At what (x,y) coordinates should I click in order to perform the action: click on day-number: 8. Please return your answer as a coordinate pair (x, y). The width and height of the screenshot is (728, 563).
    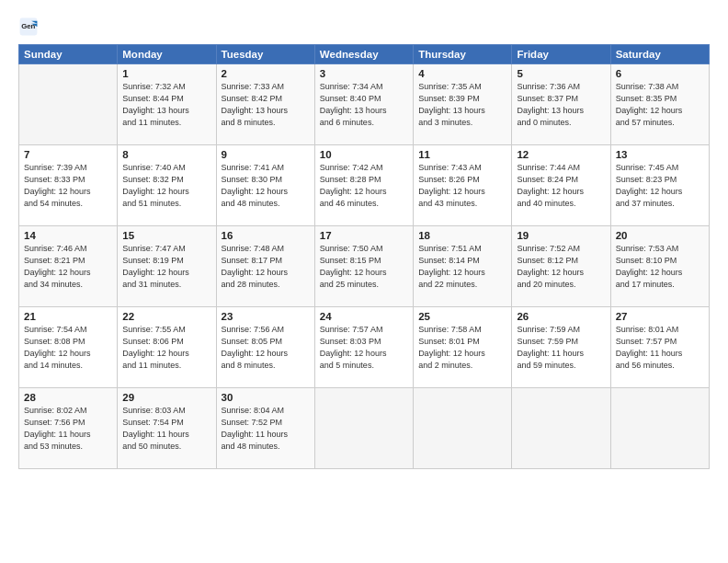
    Looking at the image, I should click on (166, 155).